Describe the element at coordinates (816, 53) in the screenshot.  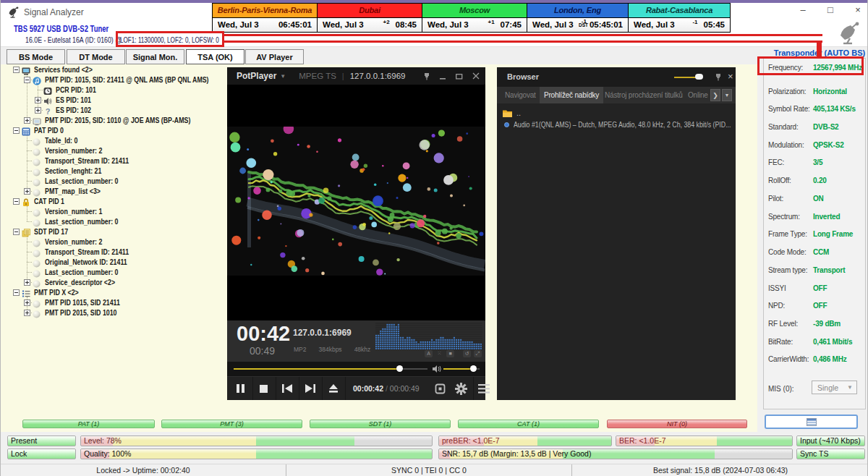
I see `transponder-title: Transponder (AUTO BS)` at that location.